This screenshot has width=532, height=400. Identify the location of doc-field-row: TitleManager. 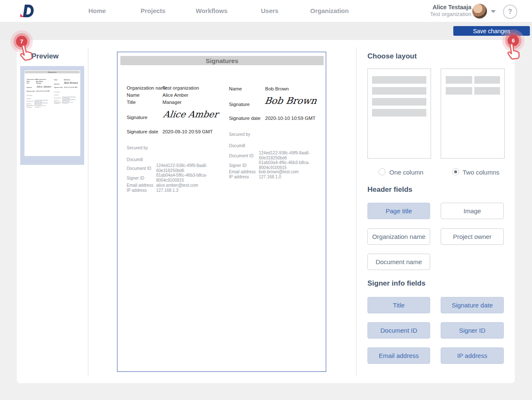
(154, 102).